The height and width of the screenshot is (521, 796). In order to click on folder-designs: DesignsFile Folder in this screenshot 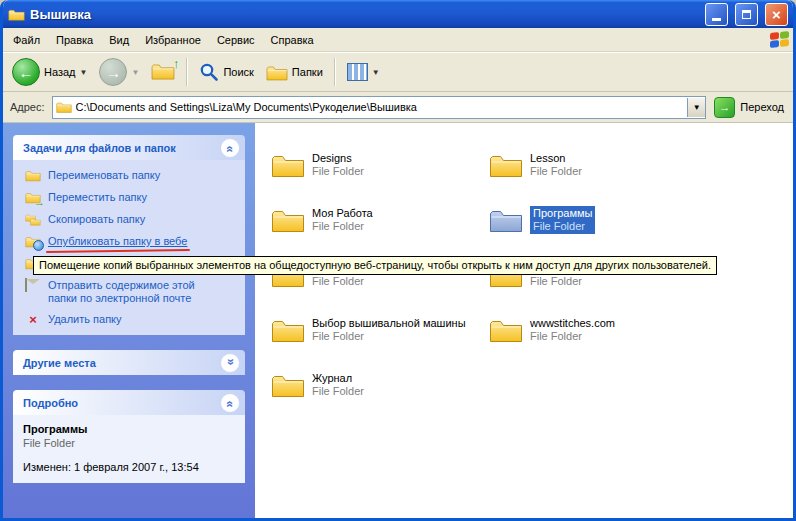, I will do `click(380, 164)`.